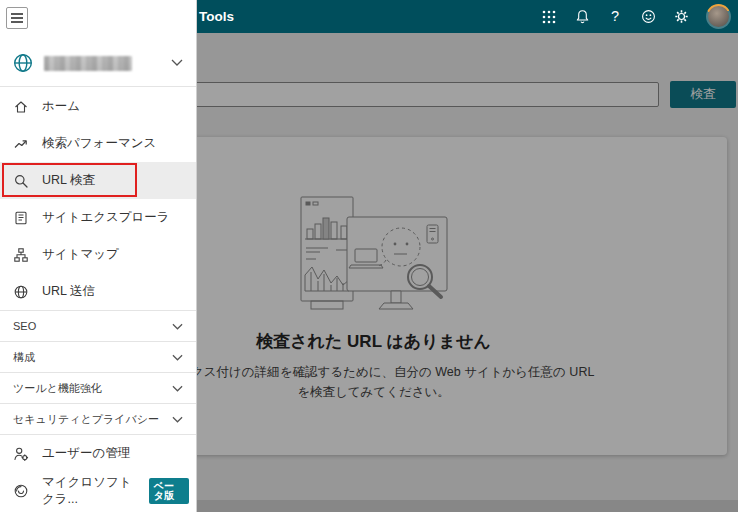 The image size is (738, 512). Describe the element at coordinates (21, 292) in the screenshot. I see `globe-icon` at that location.